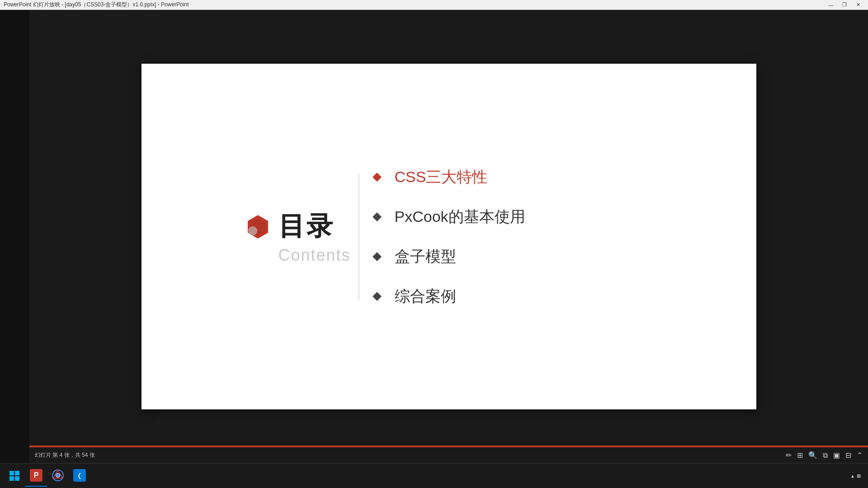 Image resolution: width=868 pixels, height=488 pixels. Describe the element at coordinates (441, 177) in the screenshot. I see `menu-label-1: CSS三大特性` at that location.